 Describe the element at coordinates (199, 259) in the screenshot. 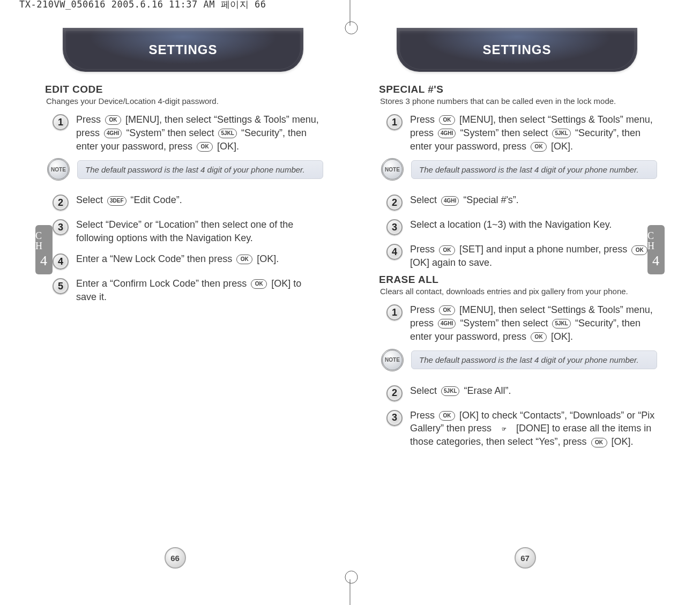

I see `step-text: Enter a “New Lock Code” then press OK [O…` at that location.